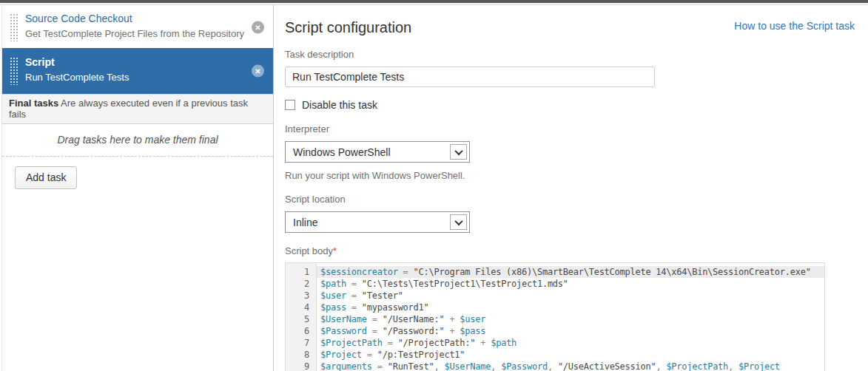  I want to click on code-line: $ProjectPath = "/ProjectPath:" + $path, so click(571, 343).